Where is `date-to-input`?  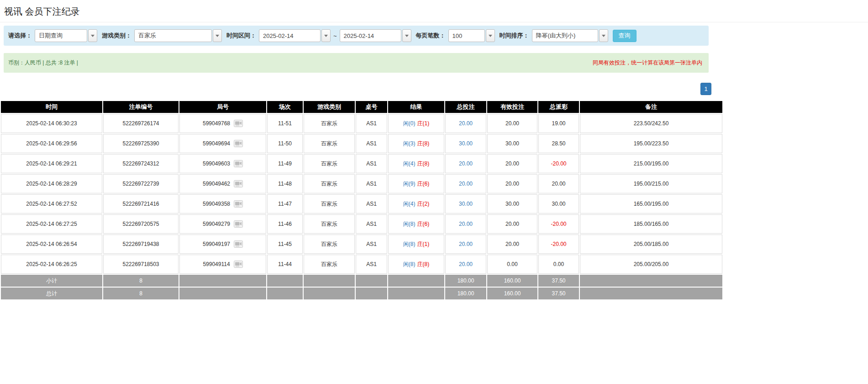
date-to-input is located at coordinates (371, 36).